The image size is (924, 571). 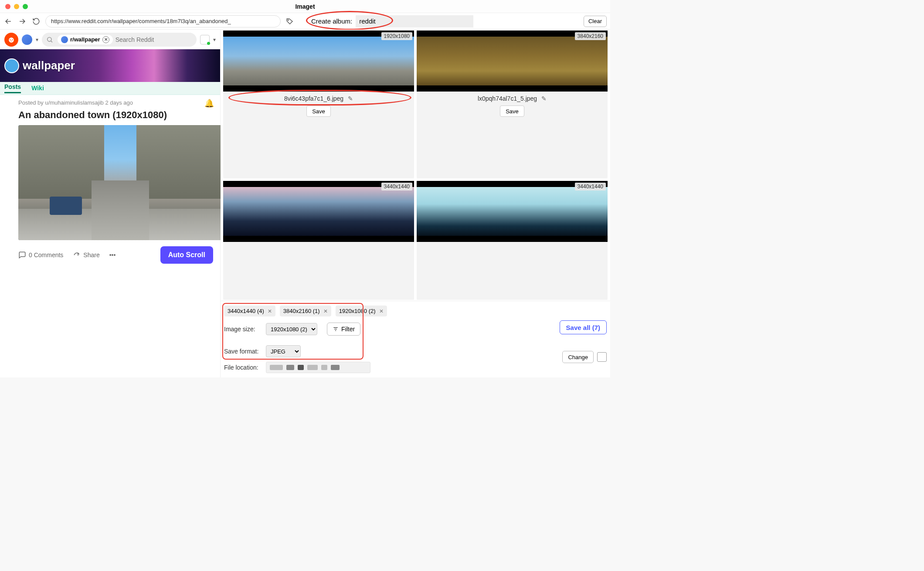 I want to click on share-button: Share, so click(x=86, y=255).